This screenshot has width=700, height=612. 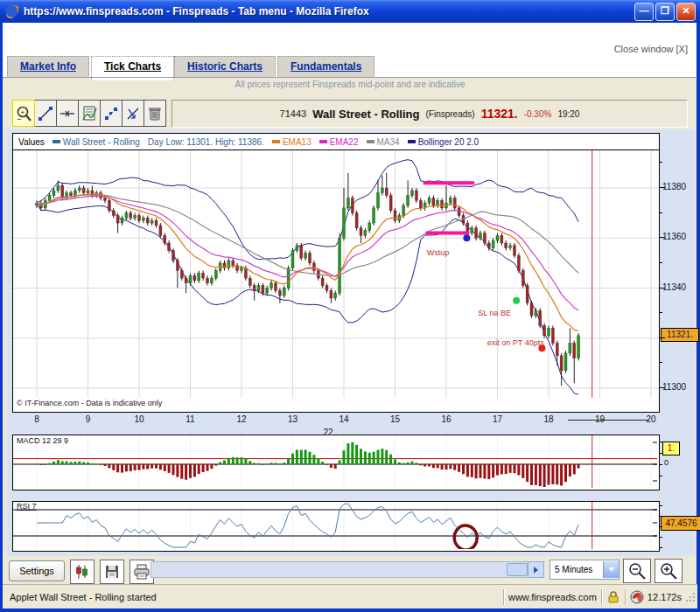 I want to click on legend-range-label: Day Low: 11301. High: 11386., so click(x=206, y=142).